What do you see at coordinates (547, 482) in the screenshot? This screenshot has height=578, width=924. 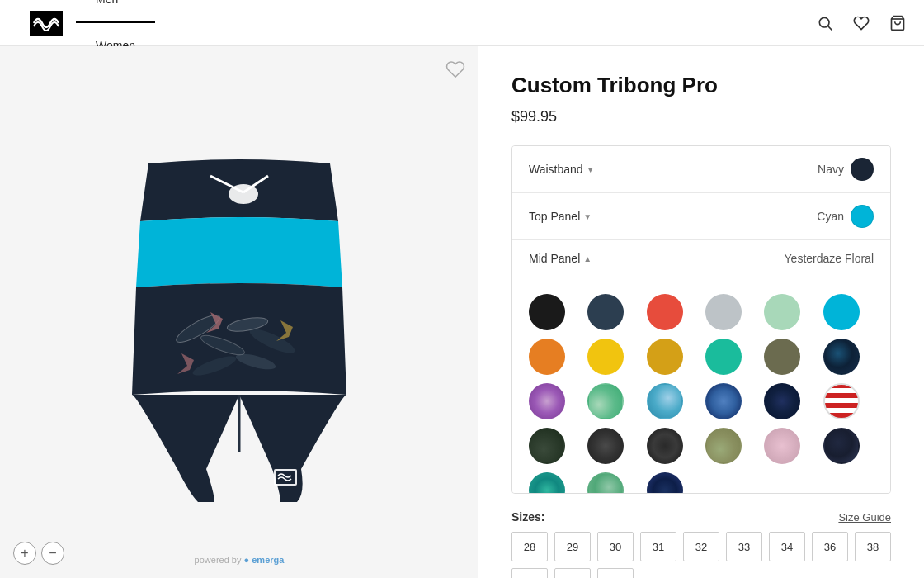 I see `color-option-teal-pattern` at bounding box center [547, 482].